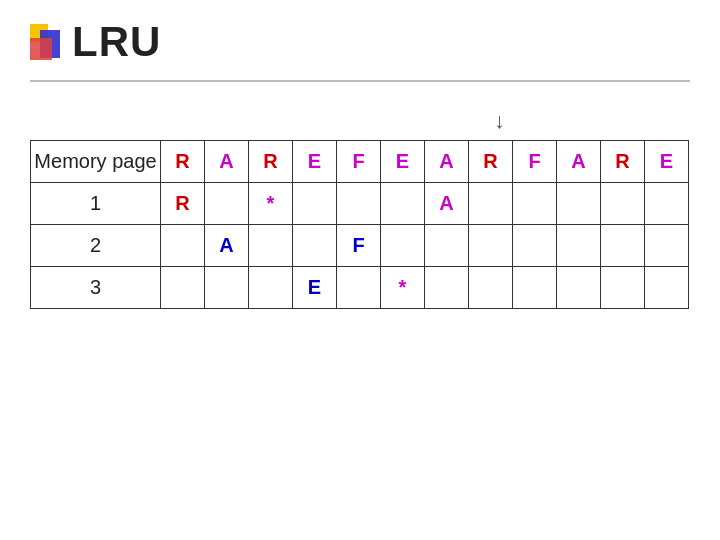 This screenshot has width=720, height=540. Describe the element at coordinates (183, 288) in the screenshot. I see `row3-c0` at that location.